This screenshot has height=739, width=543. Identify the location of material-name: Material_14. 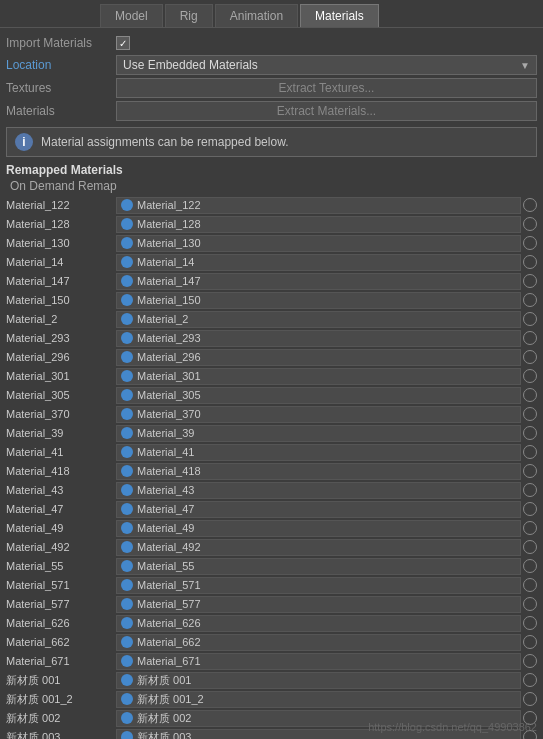
(328, 262).